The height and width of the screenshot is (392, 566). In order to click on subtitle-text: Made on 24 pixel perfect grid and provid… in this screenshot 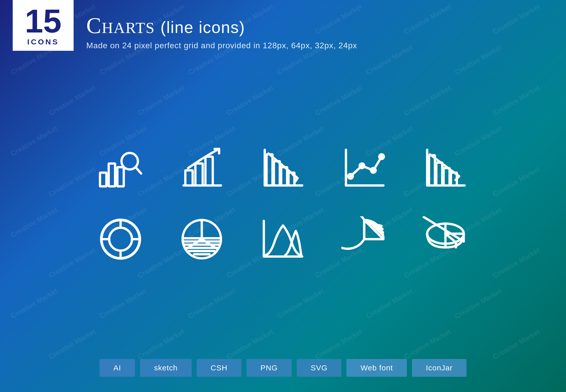, I will do `click(222, 46)`.